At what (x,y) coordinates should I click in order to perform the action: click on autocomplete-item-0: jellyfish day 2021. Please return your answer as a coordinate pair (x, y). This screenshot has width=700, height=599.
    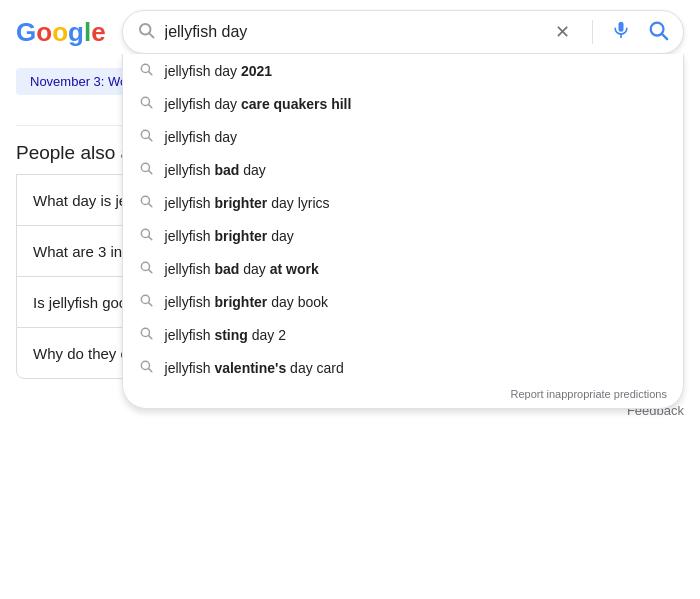
    Looking at the image, I should click on (403, 70).